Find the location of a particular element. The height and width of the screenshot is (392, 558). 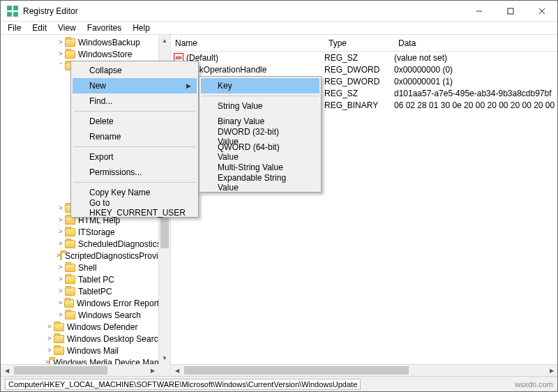

tree-item-label: Shell is located at coordinates (88, 268).